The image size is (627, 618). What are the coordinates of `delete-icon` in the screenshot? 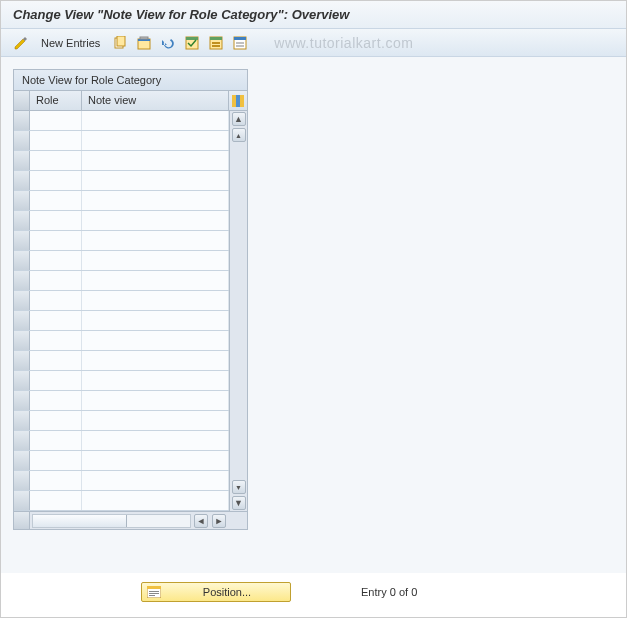 It's located at (144, 43).